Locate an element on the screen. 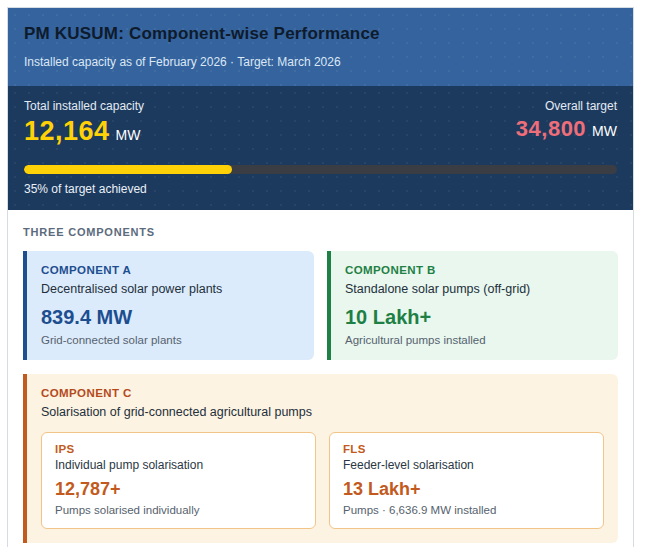  overall-target-label: Overall target is located at coordinates (566, 106).